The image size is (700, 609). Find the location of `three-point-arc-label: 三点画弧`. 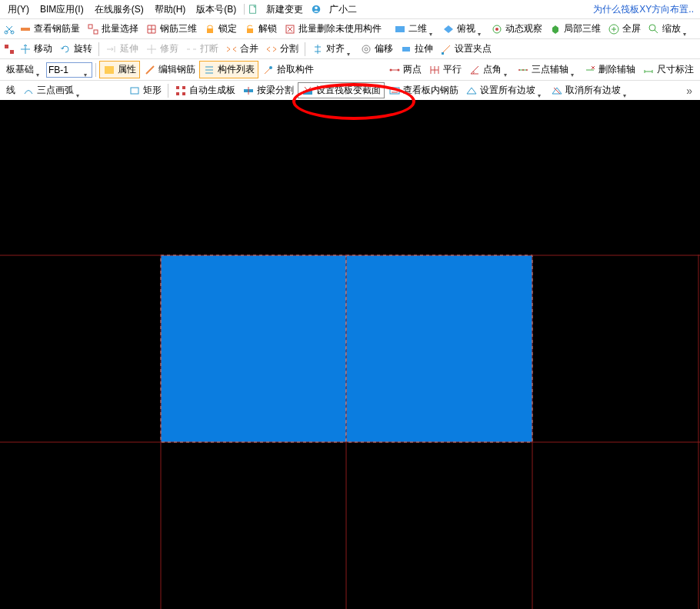

three-point-arc-label: 三点画弧 is located at coordinates (55, 91).